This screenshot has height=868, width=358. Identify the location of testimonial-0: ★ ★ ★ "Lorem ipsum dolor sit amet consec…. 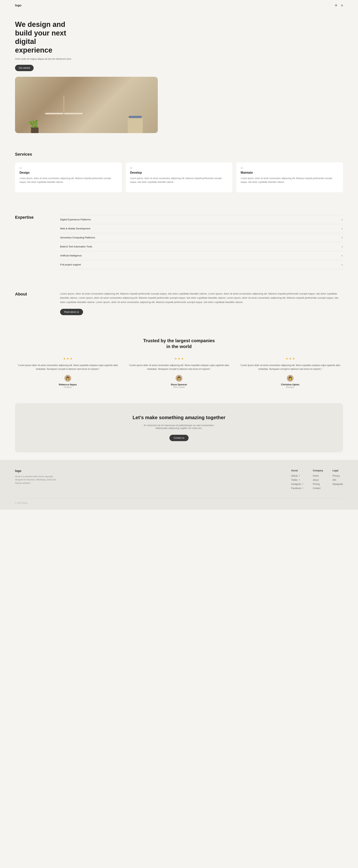
(68, 373).